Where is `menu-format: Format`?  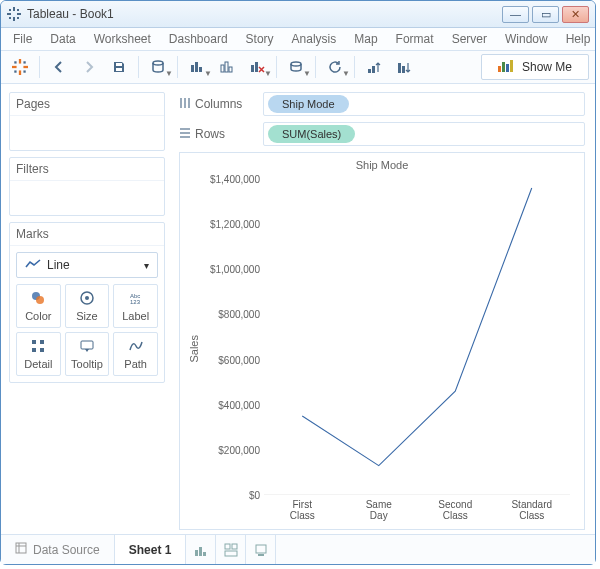
menu-format: Format is located at coordinates (415, 39).